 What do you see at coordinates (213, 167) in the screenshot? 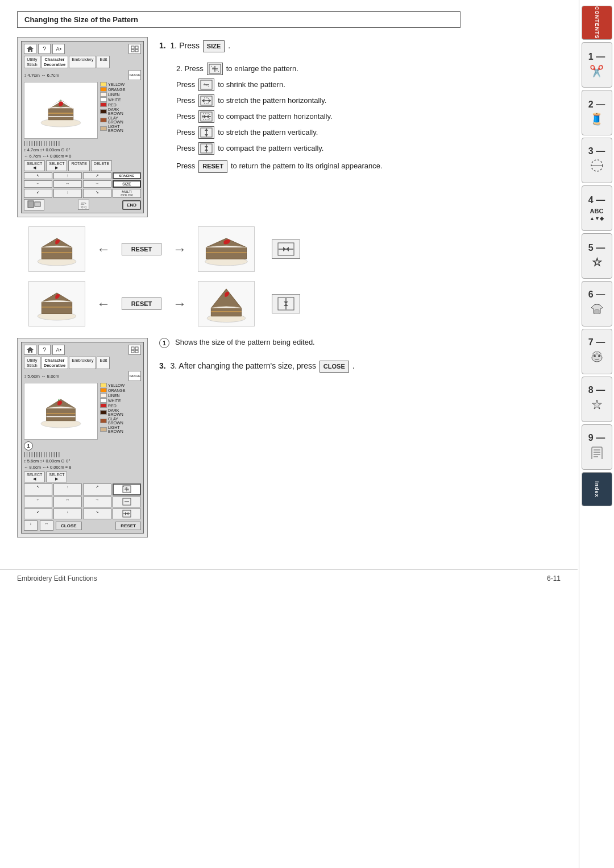
I see `reset-inline-btn: RESET` at bounding box center [213, 167].